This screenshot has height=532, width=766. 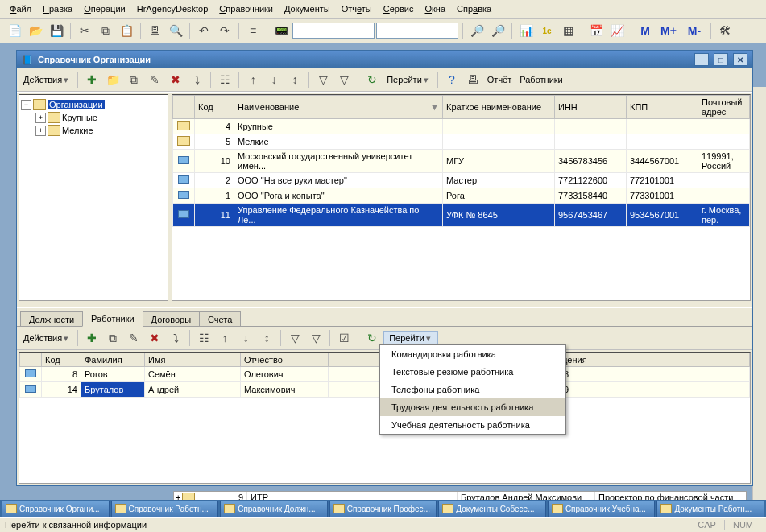 What do you see at coordinates (93, 118) in the screenshot?
I see `tree-child-1: + Крупные` at bounding box center [93, 118].